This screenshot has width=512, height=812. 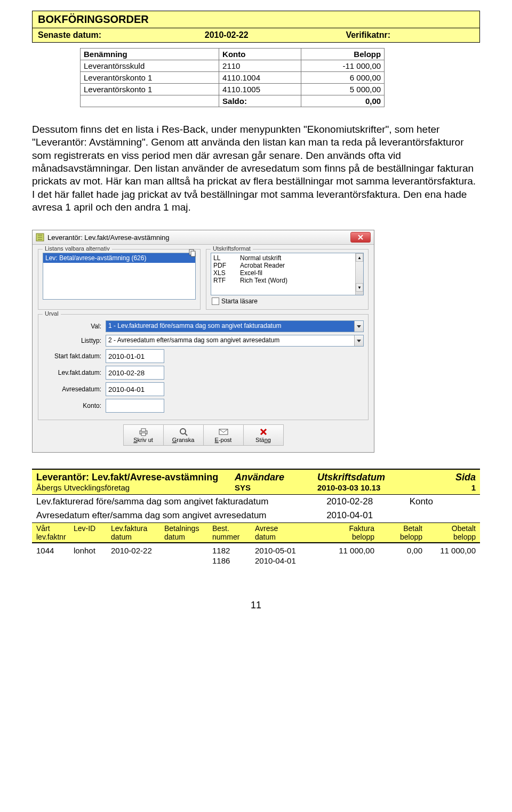 What do you see at coordinates (193, 253) in the screenshot?
I see `copy-icon` at bounding box center [193, 253].